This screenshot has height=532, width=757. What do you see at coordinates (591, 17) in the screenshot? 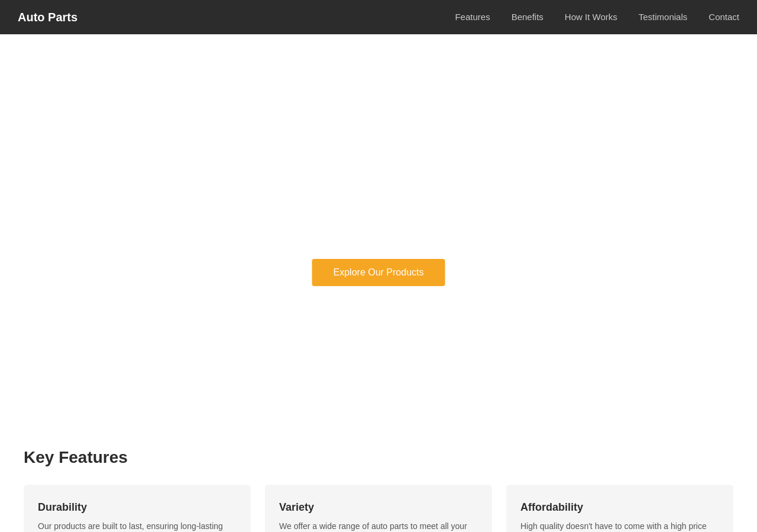
I see `nav-link-how-it-works: How It Works` at bounding box center [591, 17].